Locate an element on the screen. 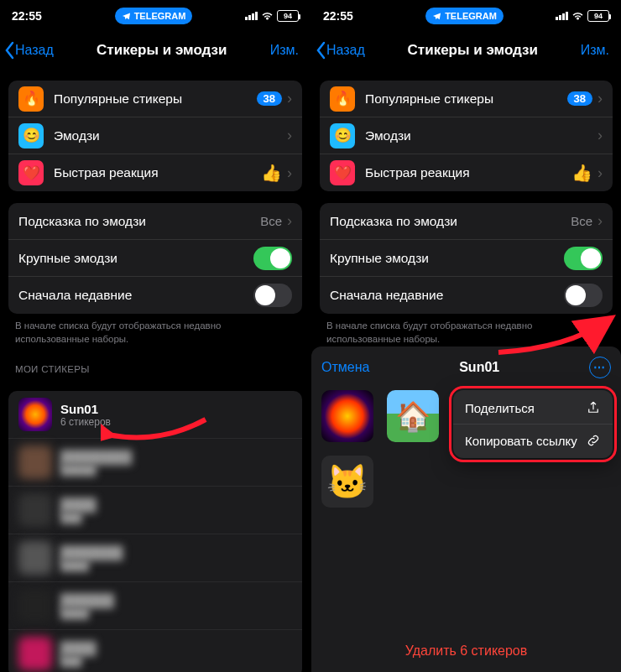 The height and width of the screenshot is (672, 621). heart-icon: ❤️ is located at coordinates (31, 173).